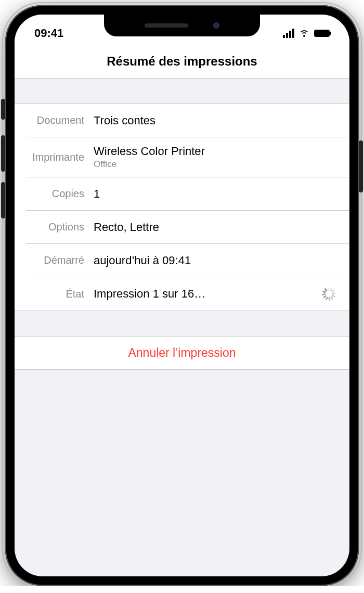 The width and height of the screenshot is (364, 593). What do you see at coordinates (60, 194) in the screenshot?
I see `label-copies: Copies` at bounding box center [60, 194].